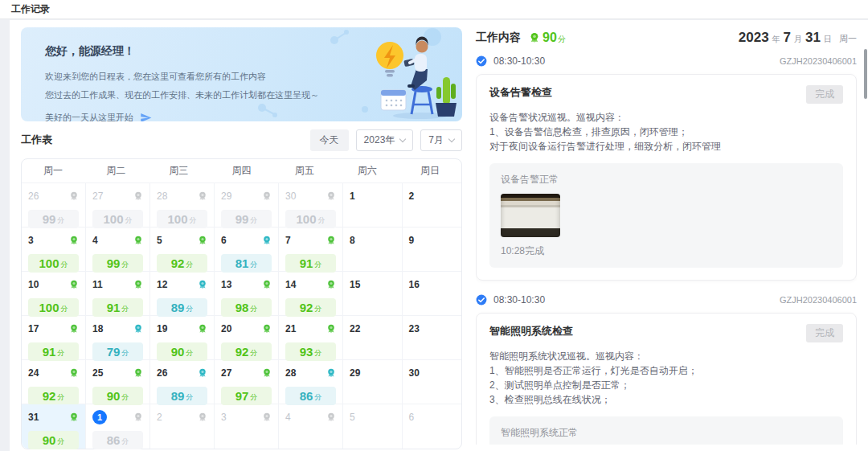 The width and height of the screenshot is (868, 451). What do you see at coordinates (373, 206) in the screenshot?
I see `calendar-day-cell: 1` at bounding box center [373, 206].